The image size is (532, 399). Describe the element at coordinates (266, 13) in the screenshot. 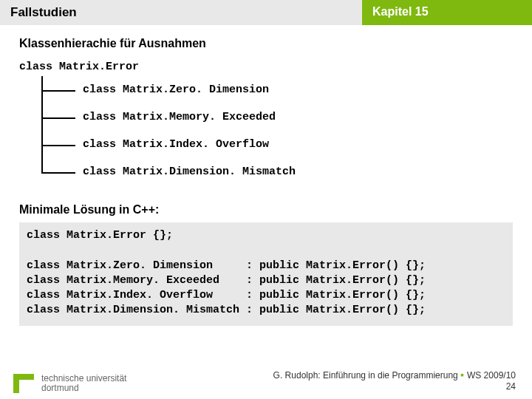

I see `slide-header: Fallstudien Kapitel 15` at that location.